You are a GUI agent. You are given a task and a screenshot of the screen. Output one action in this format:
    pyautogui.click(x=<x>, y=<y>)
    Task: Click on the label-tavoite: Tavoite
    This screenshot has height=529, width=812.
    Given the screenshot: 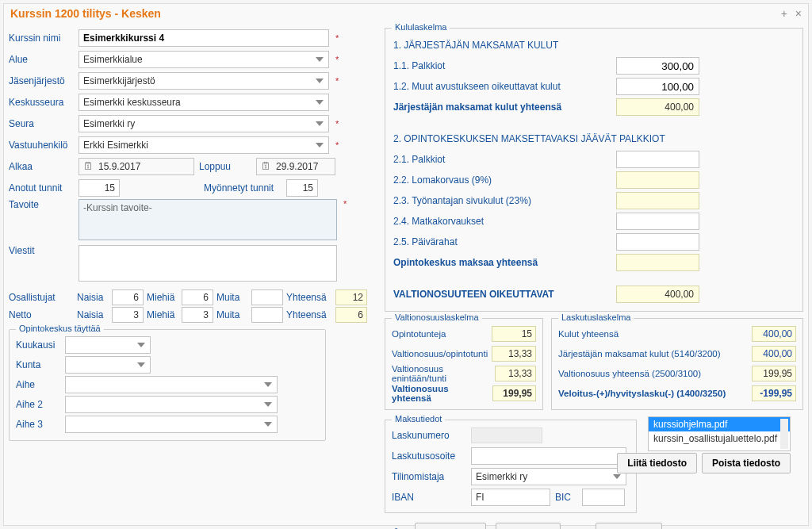 What is the action you would take?
    pyautogui.click(x=41, y=205)
    